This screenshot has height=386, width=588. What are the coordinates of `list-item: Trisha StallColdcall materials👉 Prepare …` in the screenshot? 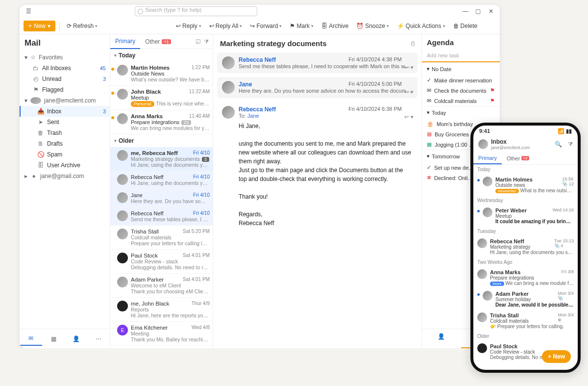 It's located at (525, 321).